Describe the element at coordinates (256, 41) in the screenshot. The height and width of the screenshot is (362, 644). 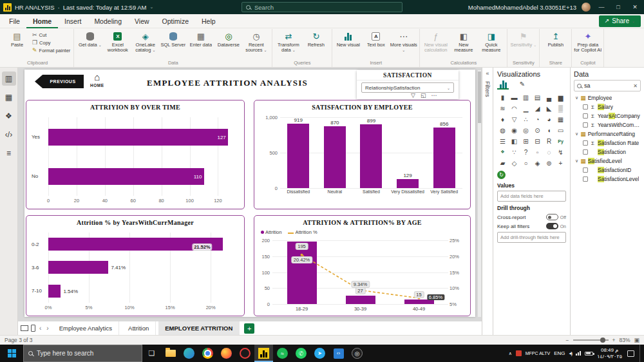
I see `recent-sources-button: ◷Recent sources ⌄` at that location.